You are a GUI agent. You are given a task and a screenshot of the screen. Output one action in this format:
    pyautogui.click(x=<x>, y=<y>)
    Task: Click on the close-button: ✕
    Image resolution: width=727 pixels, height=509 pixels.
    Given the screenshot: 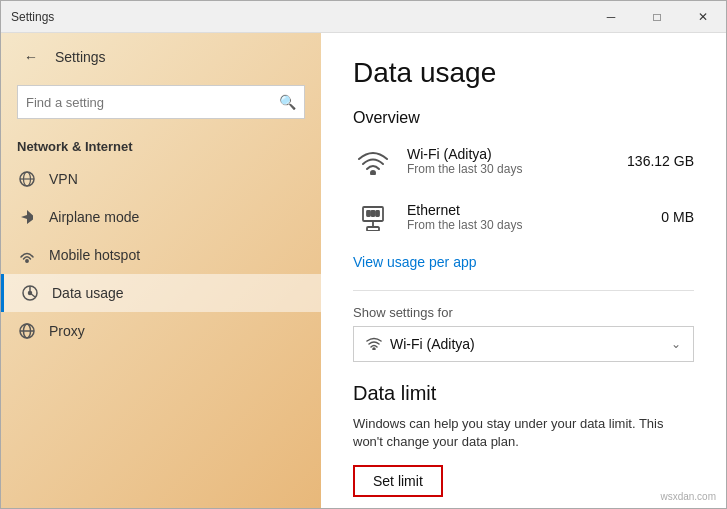 What is the action you would take?
    pyautogui.click(x=703, y=17)
    